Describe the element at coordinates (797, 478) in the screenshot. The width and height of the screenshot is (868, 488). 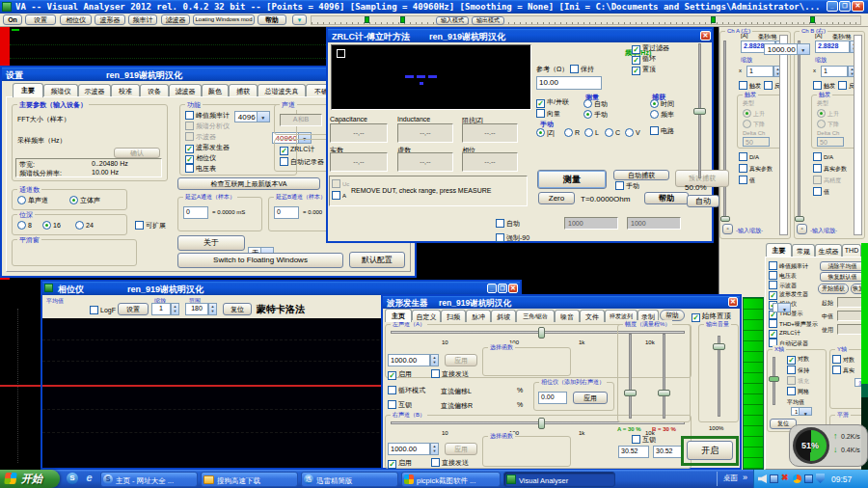
I see `tray-app-icon` at that location.